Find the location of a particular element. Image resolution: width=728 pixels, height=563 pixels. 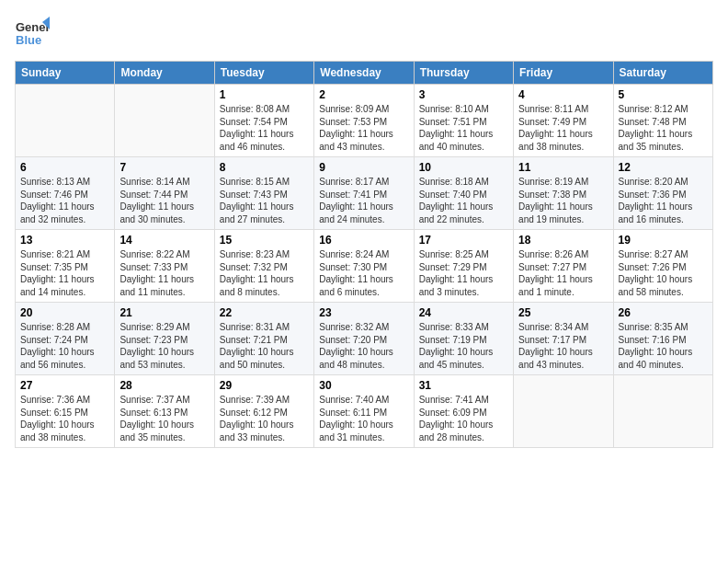

day-header-friday: Friday is located at coordinates (563, 74).